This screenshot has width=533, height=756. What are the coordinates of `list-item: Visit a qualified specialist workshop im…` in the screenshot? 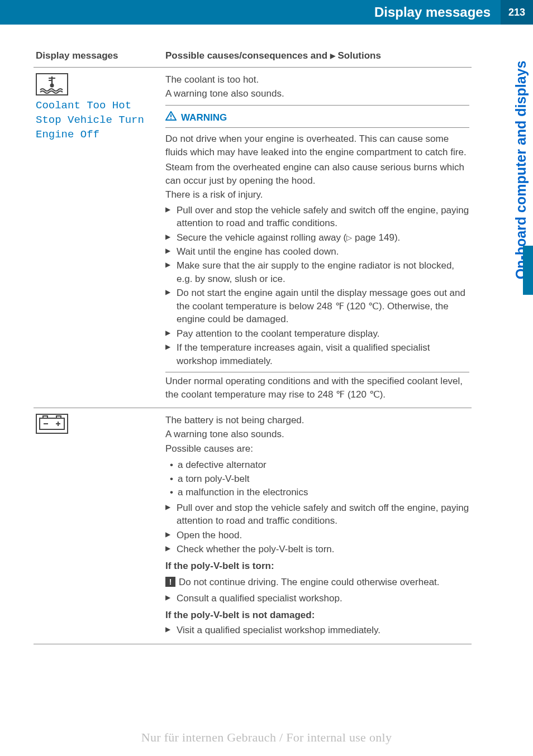 It's located at (317, 630).